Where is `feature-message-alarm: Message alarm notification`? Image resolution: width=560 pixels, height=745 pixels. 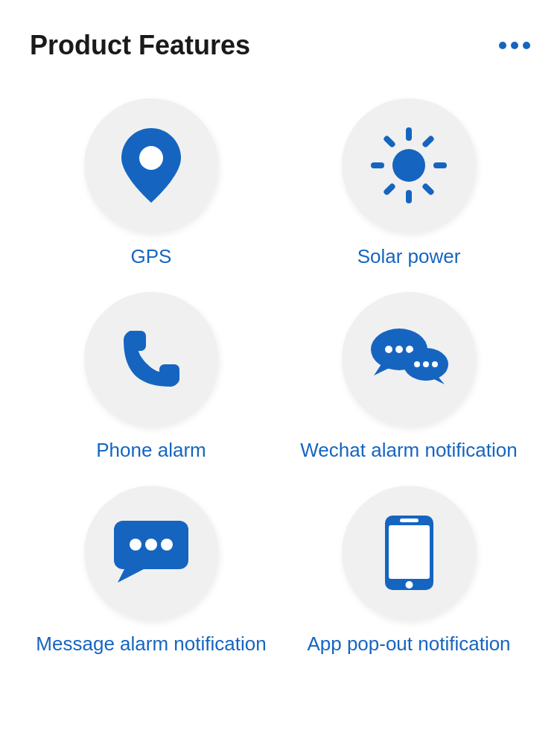 feature-message-alarm: Message alarm notification is located at coordinates (151, 571).